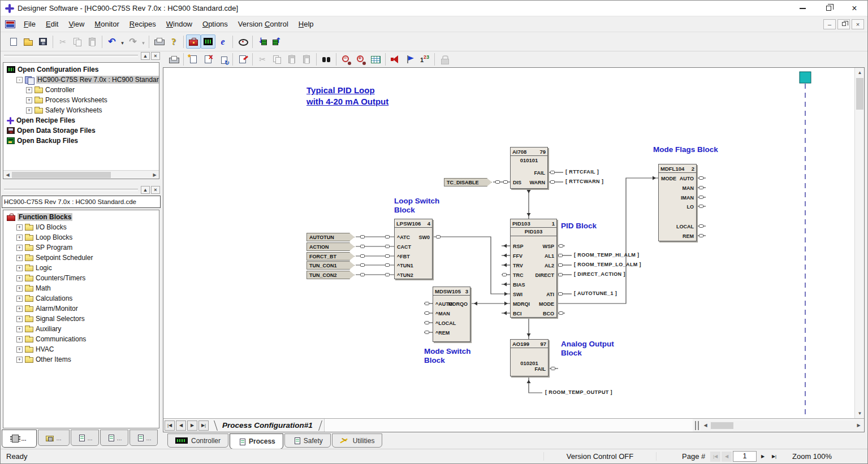 This screenshot has width=868, height=464. What do you see at coordinates (81, 248) in the screenshot?
I see `fb-tree-item-sp-program: +SP Program` at bounding box center [81, 248].